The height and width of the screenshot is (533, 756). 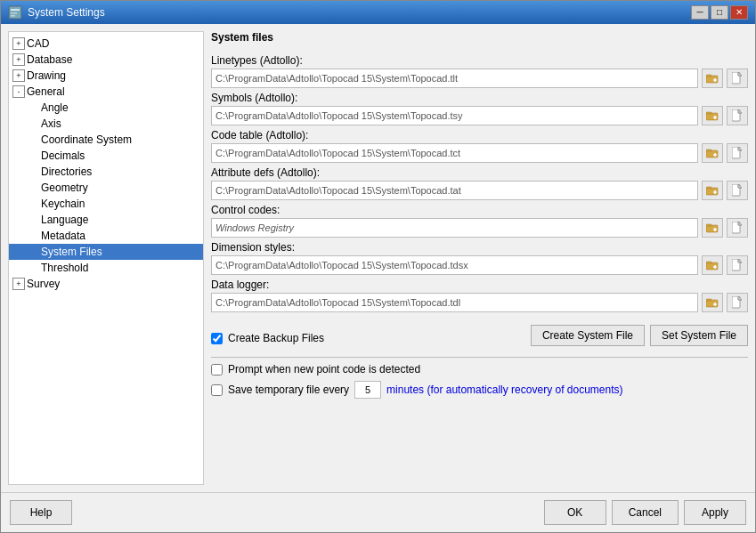 What do you see at coordinates (479, 335) in the screenshot?
I see `bottom-buttons-row: Create Backup Files Create System File S…` at bounding box center [479, 335].